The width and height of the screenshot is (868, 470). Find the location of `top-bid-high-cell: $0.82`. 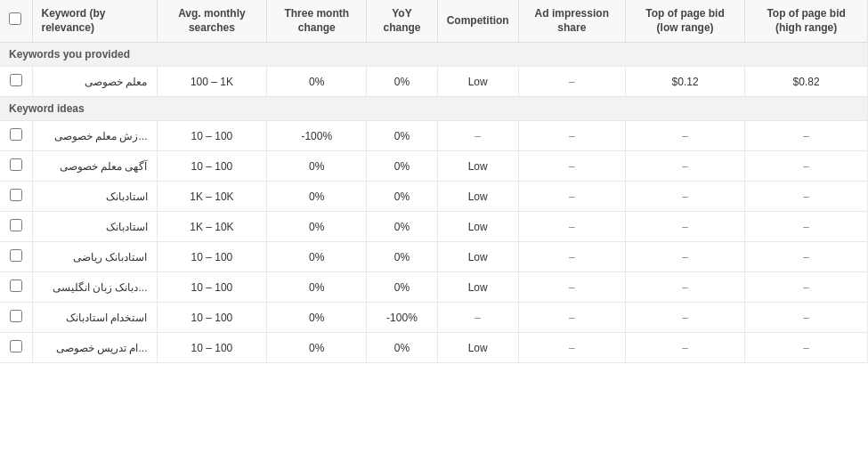

top-bid-high-cell: $0.82 is located at coordinates (807, 82).